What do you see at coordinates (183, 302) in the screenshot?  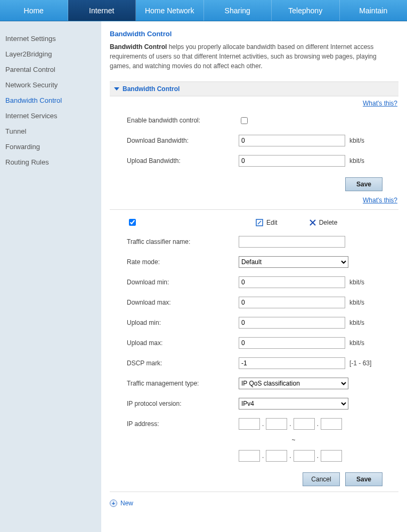 I see `download-max-label: Download max:` at bounding box center [183, 302].